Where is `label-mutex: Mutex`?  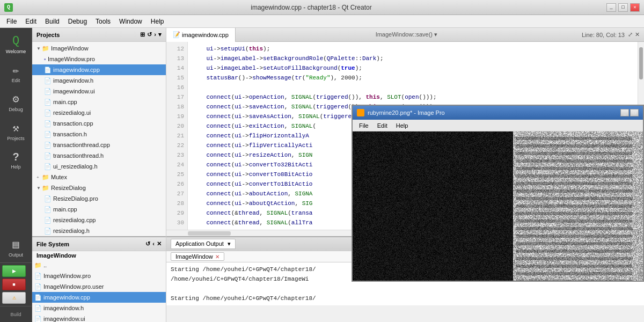
label-mutex: Mutex is located at coordinates (59, 177).